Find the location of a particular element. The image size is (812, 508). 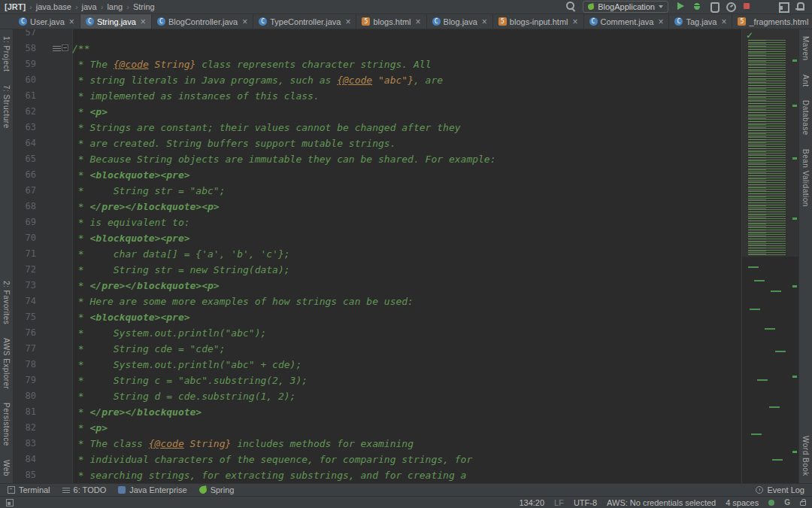

line-number: 83 is located at coordinates (25, 444).